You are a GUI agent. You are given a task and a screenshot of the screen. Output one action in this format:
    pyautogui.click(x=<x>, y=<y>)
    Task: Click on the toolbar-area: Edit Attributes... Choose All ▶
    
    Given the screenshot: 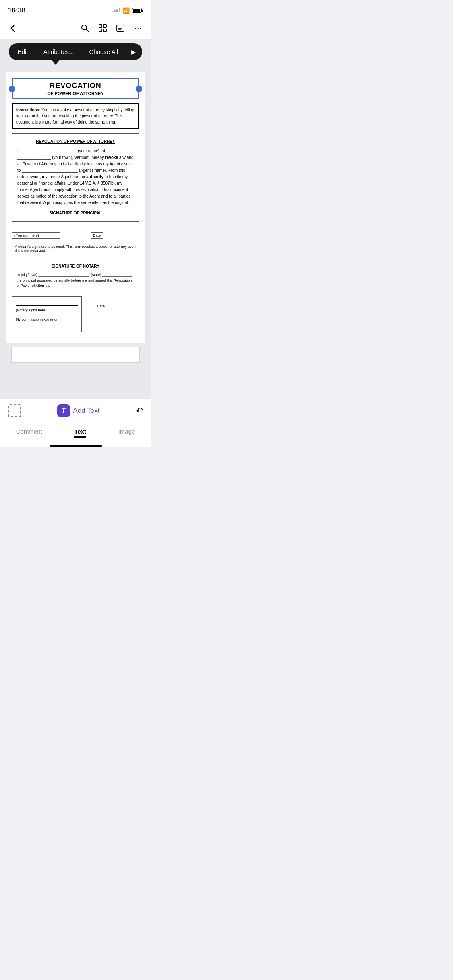 What is the action you would take?
    pyautogui.click(x=76, y=53)
    